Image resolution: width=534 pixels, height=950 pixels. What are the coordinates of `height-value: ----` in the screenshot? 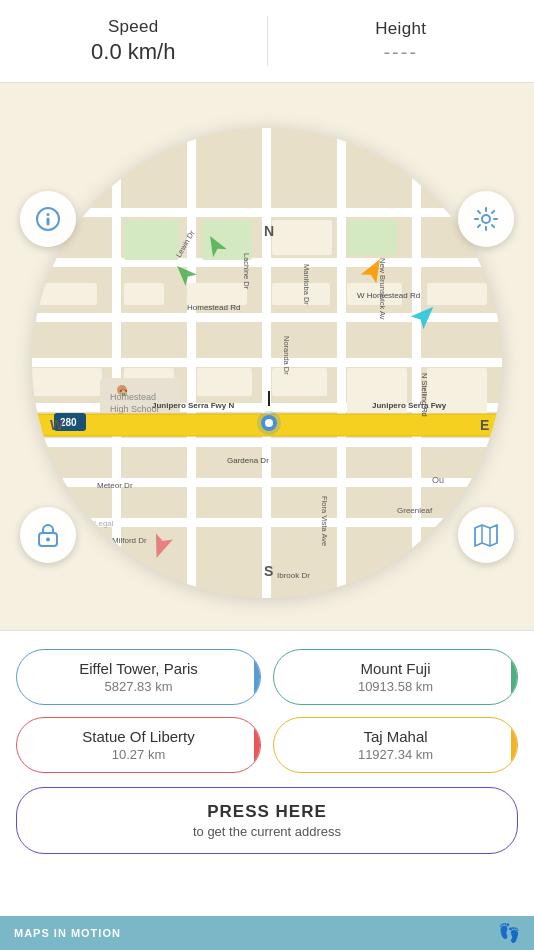 It's located at (400, 52).